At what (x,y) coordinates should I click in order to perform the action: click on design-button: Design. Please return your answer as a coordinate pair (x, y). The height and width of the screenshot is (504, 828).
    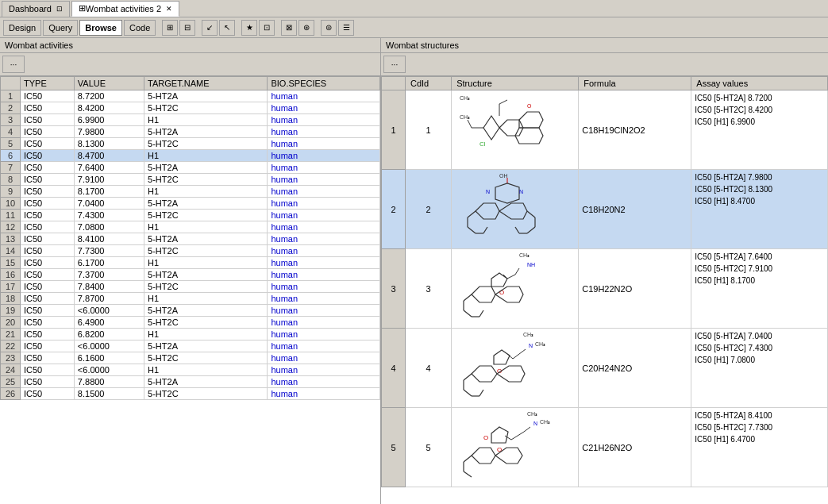
    Looking at the image, I should click on (22, 28).